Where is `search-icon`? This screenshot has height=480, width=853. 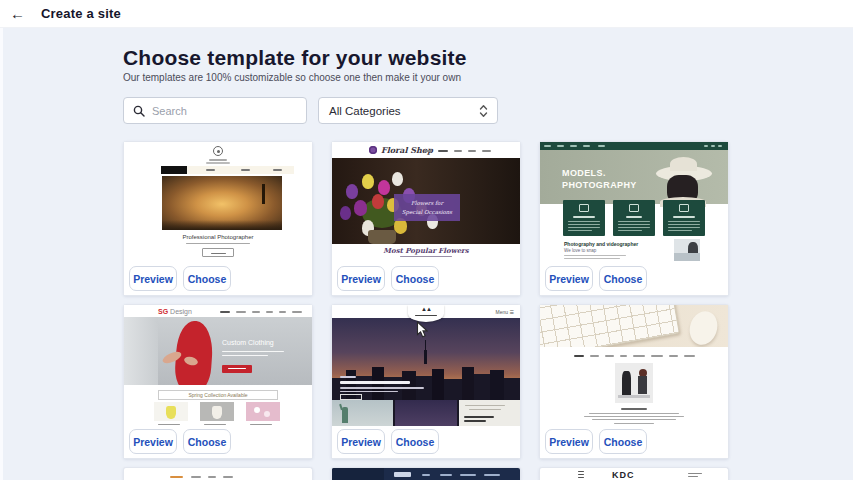
search-icon is located at coordinates (139, 111).